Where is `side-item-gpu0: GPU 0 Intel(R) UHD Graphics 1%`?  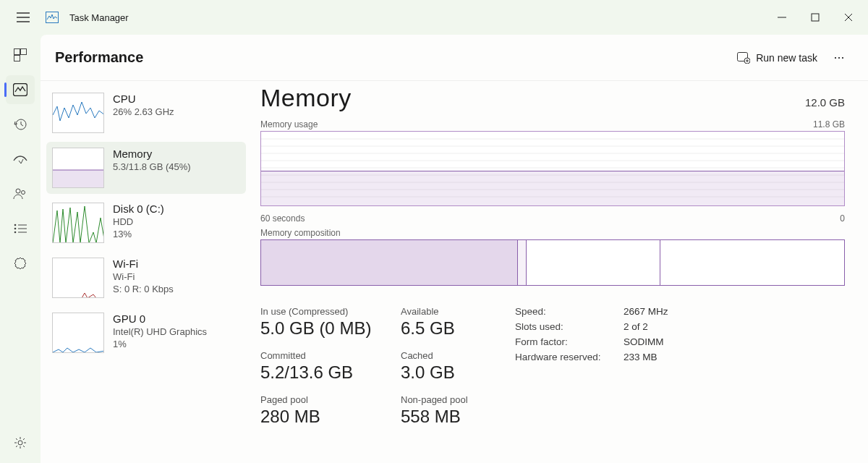 side-item-gpu0: GPU 0 Intel(R) UHD Graphics 1% is located at coordinates (146, 333).